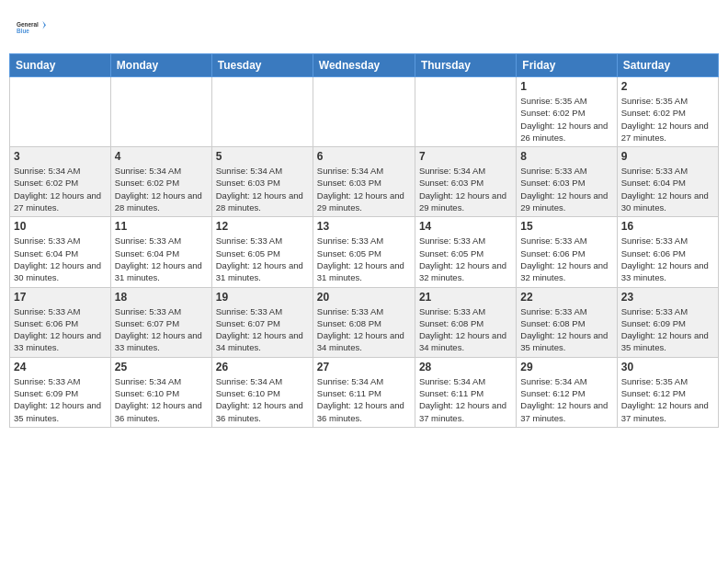  I want to click on day-number: 26, so click(263, 367).